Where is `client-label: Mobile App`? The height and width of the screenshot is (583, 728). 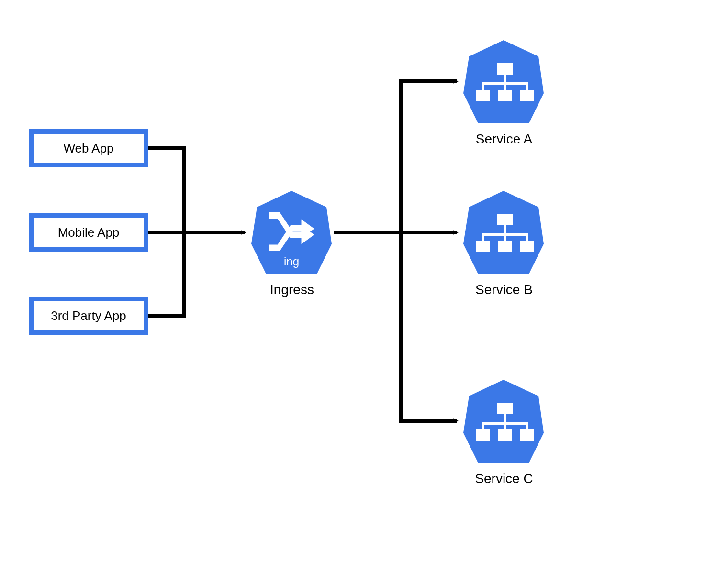
client-label: Mobile App is located at coordinates (89, 232).